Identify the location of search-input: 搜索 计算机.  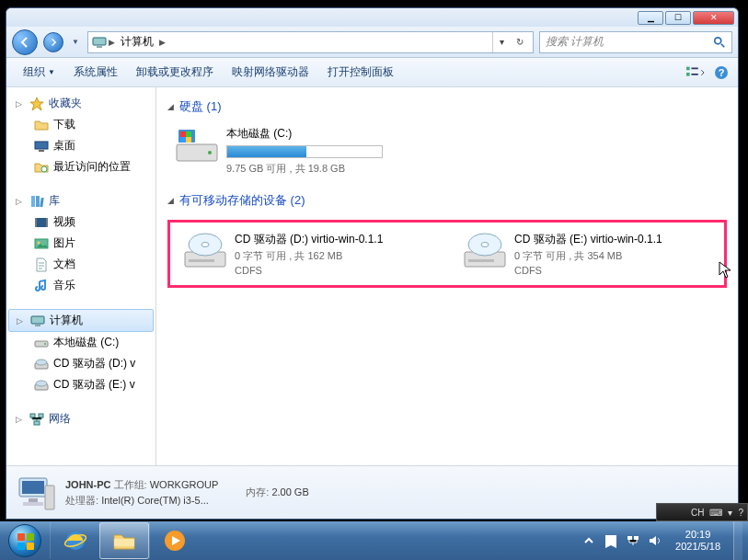
(636, 42).